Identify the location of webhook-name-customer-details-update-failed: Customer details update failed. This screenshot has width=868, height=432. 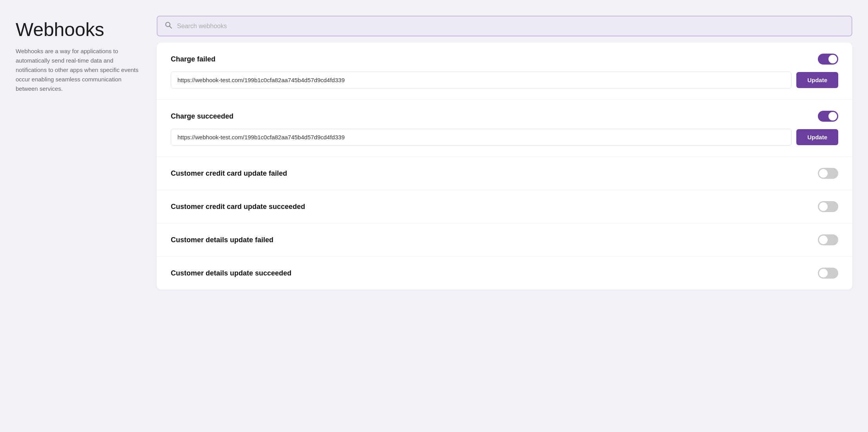
(222, 240).